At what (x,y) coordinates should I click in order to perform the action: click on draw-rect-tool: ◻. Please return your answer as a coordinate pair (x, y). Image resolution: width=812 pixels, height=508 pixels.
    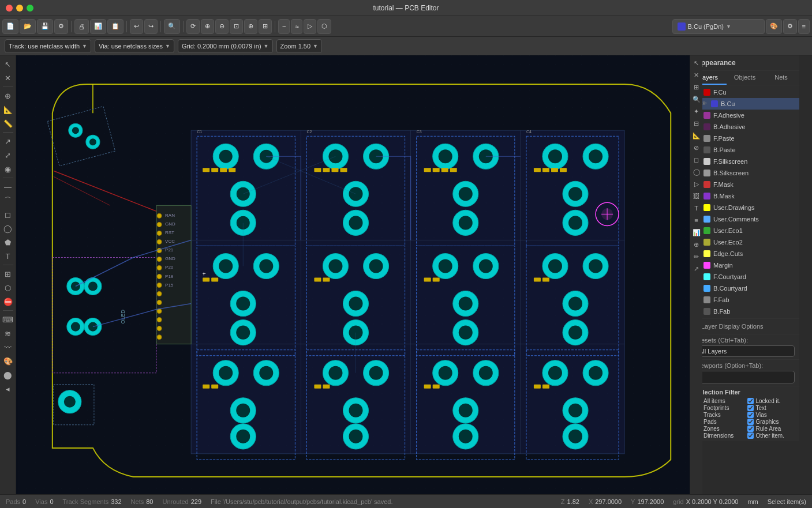
    Looking at the image, I should click on (8, 215).